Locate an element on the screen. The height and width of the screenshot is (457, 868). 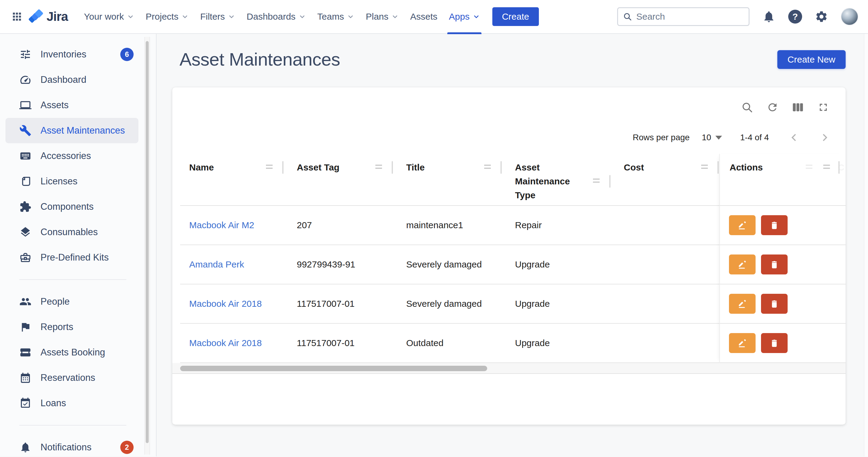
sidebar-item-label: Inventories is located at coordinates (63, 55).